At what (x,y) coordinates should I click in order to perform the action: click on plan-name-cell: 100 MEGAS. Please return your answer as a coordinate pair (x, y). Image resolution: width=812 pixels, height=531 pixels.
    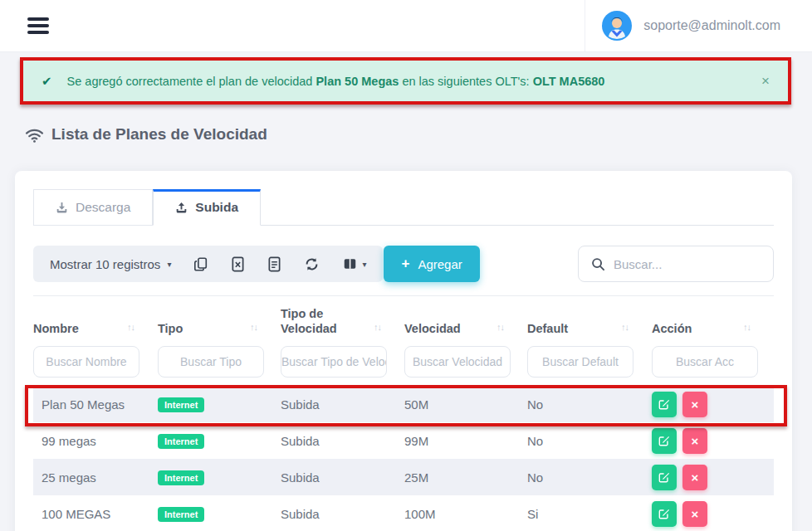
    Looking at the image, I should click on (95, 513).